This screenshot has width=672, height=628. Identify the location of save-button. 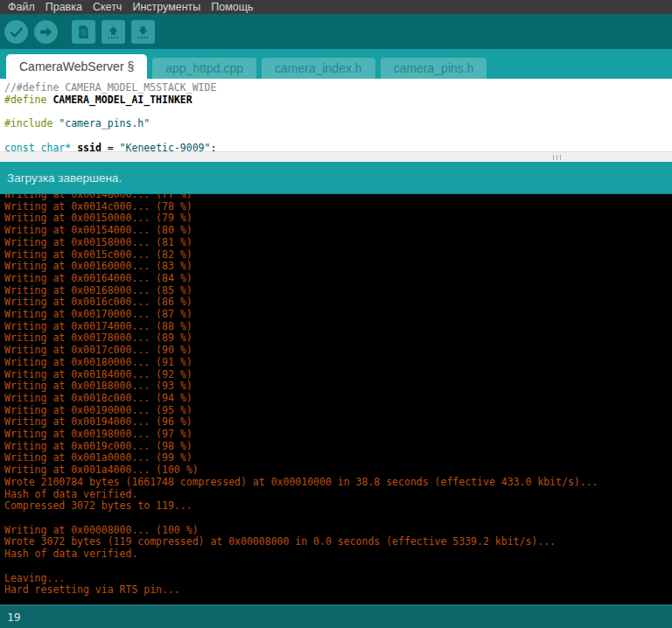
(144, 31).